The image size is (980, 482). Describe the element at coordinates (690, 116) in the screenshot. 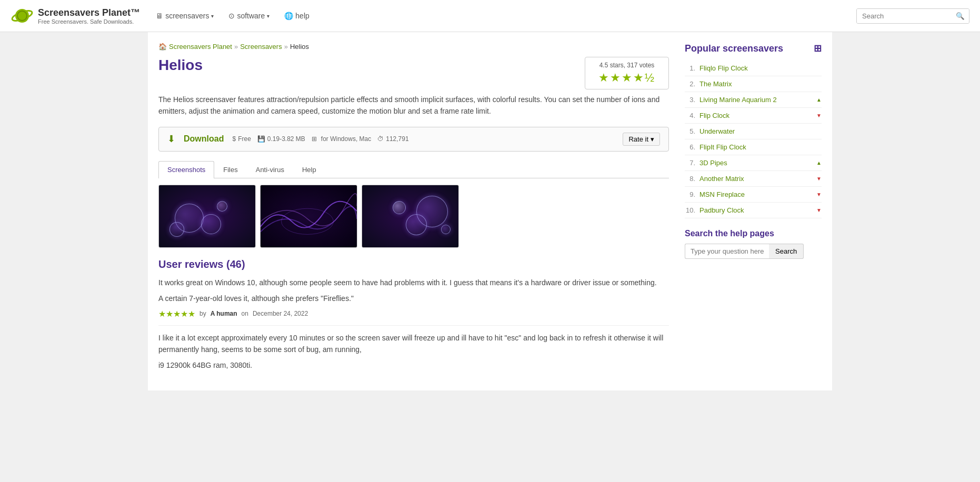

I see `item-num: 4.` at that location.